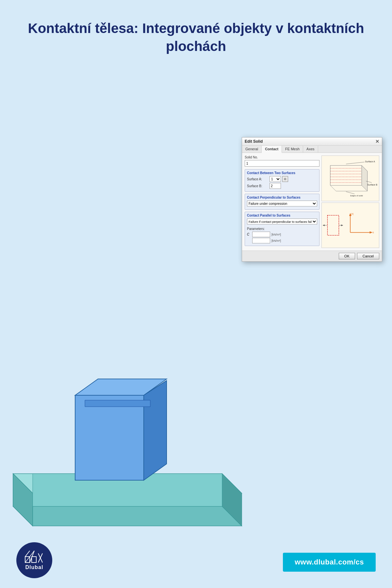  What do you see at coordinates (373, 233) in the screenshot?
I see `svg-text: û` at bounding box center [373, 233].